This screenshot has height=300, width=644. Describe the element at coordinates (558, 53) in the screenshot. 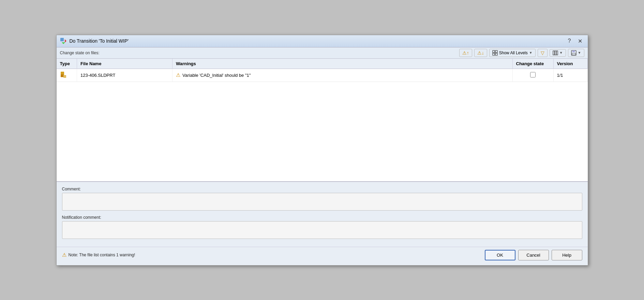

I see `columns-button: ▼` at that location.